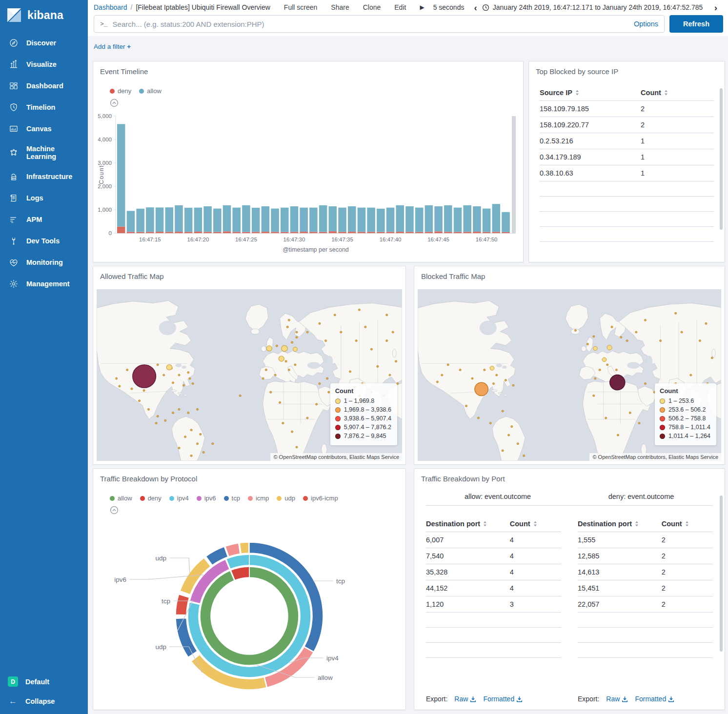 Image resolution: width=728 pixels, height=714 pixels. What do you see at coordinates (44, 16) in the screenshot?
I see `kibana-logo: kibana` at bounding box center [44, 16].